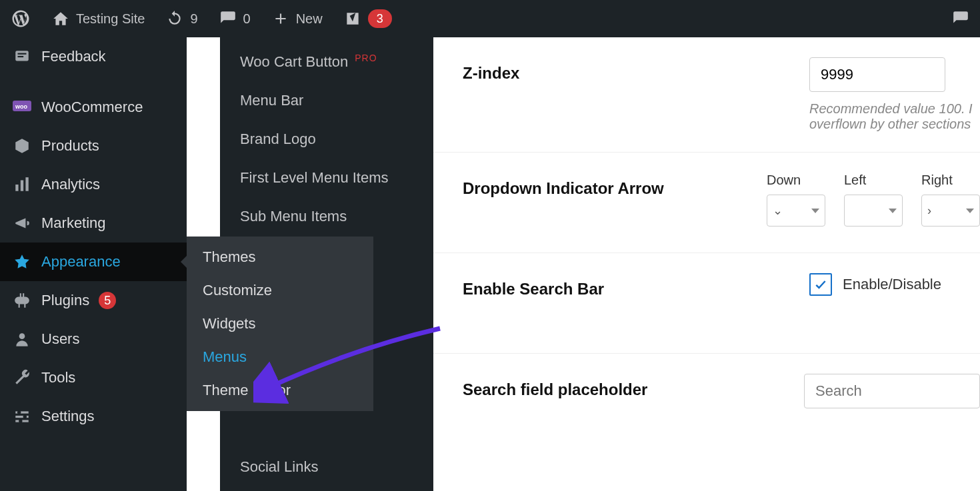 The image size is (980, 491). Describe the element at coordinates (961, 19) in the screenshot. I see `screen-help` at that location.